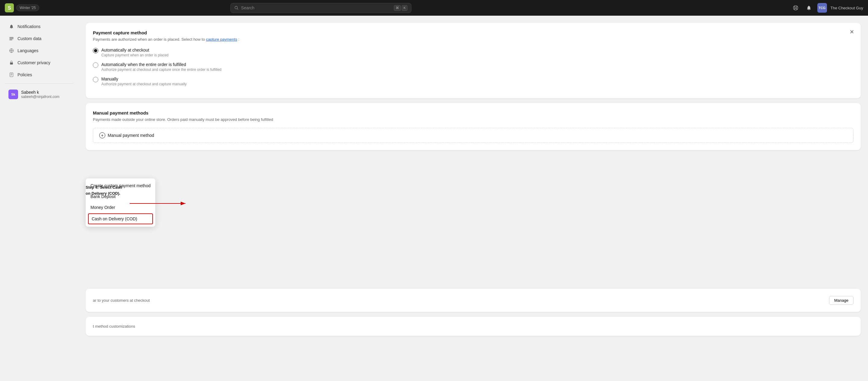 Image resolution: width=868 pixels, height=381 pixels. I want to click on radio-auto-fulfilled-input, so click(96, 65).